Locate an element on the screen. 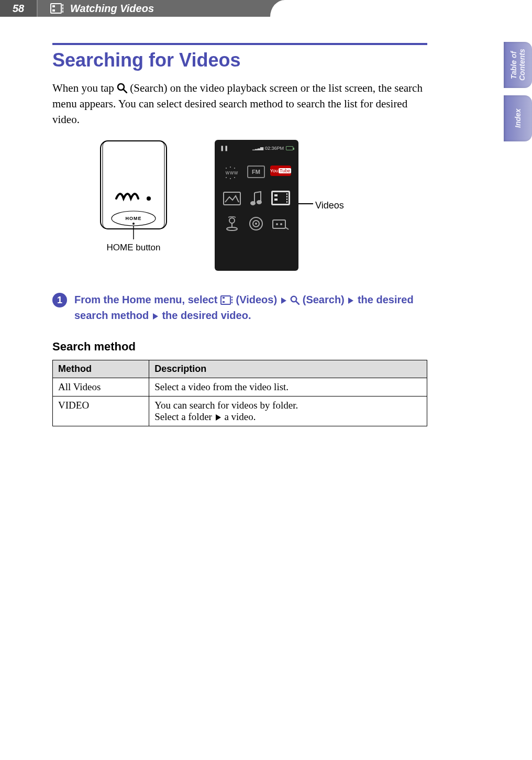 The height and width of the screenshot is (760, 532). page-title: Searching for Videos is located at coordinates (240, 57).